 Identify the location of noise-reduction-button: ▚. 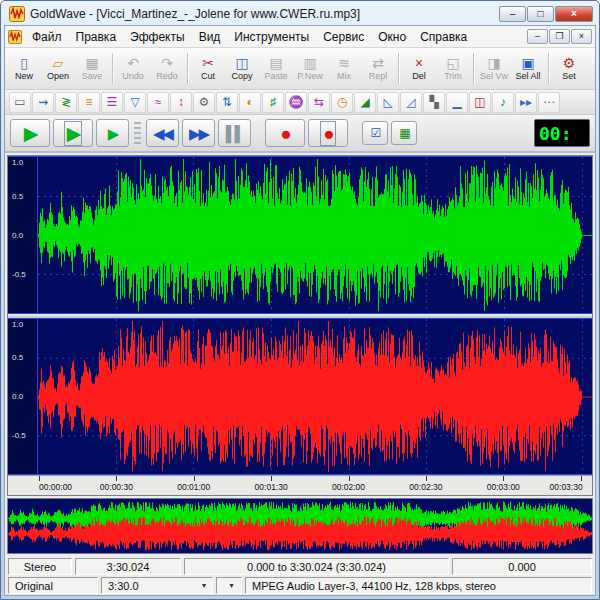
(434, 102).